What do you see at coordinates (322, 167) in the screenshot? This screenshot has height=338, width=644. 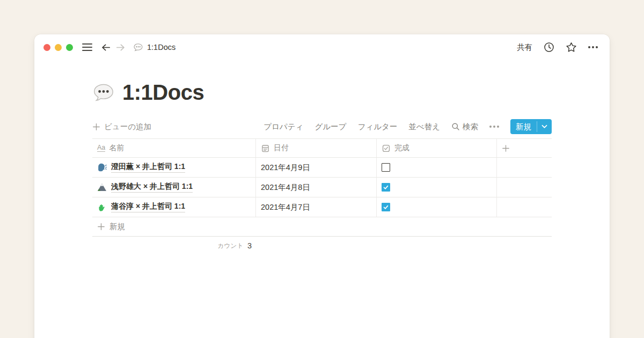 I see `table-row: 澄田薫 × 井上哲司 1:1 2021年4月9日` at bounding box center [322, 167].